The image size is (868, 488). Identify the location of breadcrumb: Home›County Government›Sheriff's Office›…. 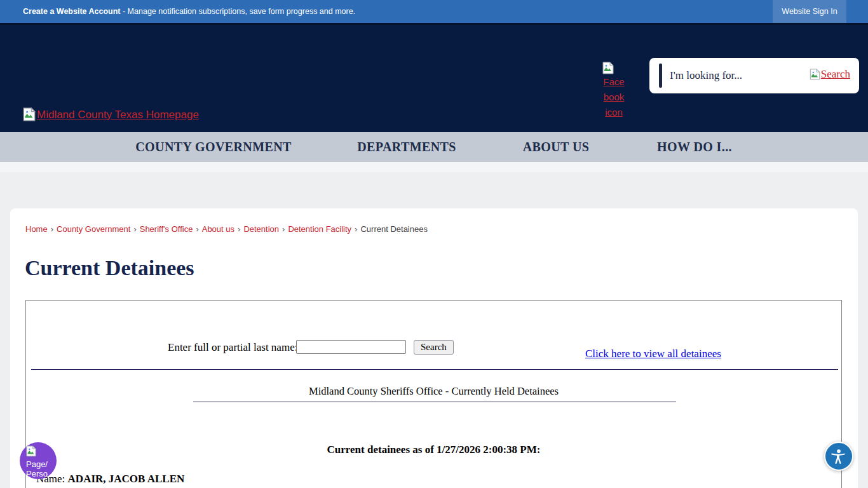
(226, 229).